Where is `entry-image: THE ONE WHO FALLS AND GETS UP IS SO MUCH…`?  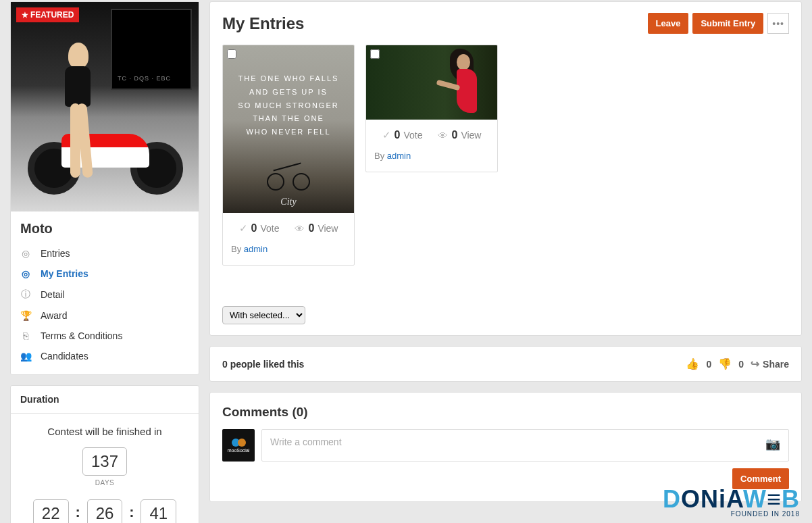 entry-image: THE ONE WHO FALLS AND GETS UP IS SO MUCH… is located at coordinates (288, 129).